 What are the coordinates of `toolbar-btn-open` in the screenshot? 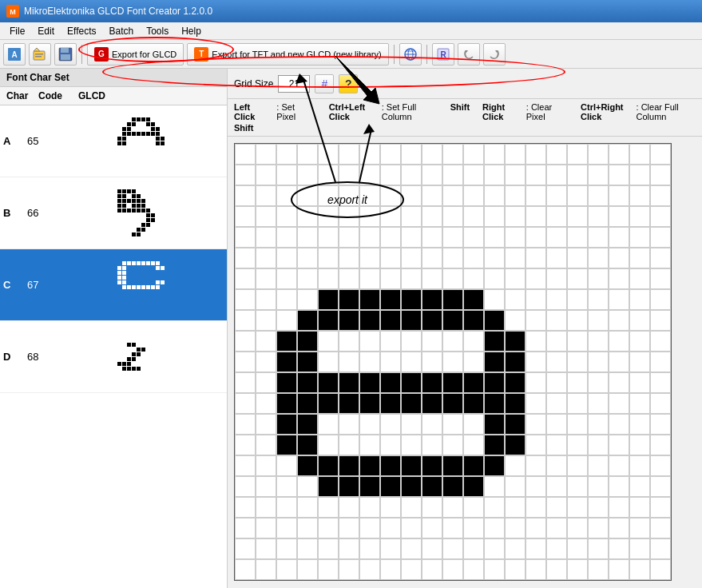 It's located at (40, 54).